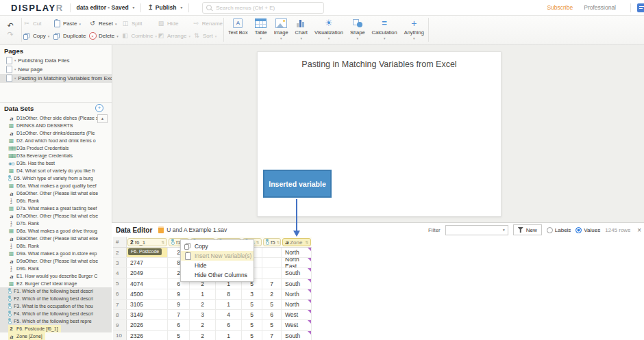 This screenshot has width=644, height=340. I want to click on cell-f3: 4, so click(229, 315).